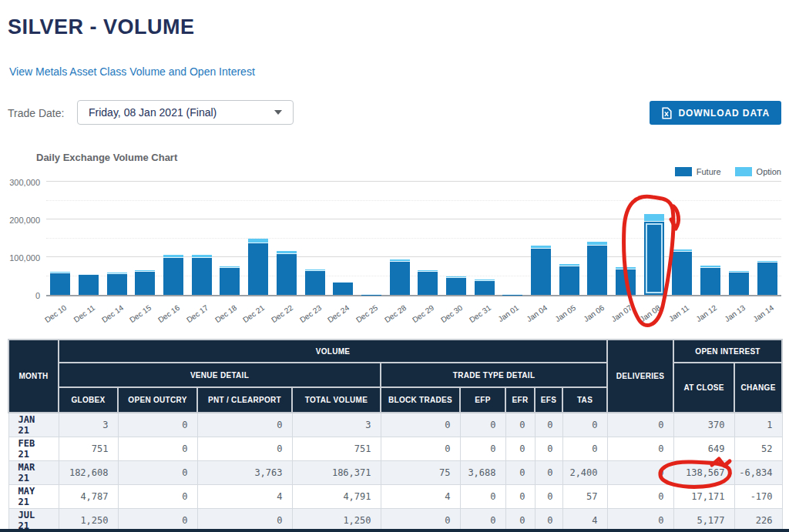  What do you see at coordinates (727, 351) in the screenshot?
I see `col-header-open-interest: OPEN INTEREST` at bounding box center [727, 351].